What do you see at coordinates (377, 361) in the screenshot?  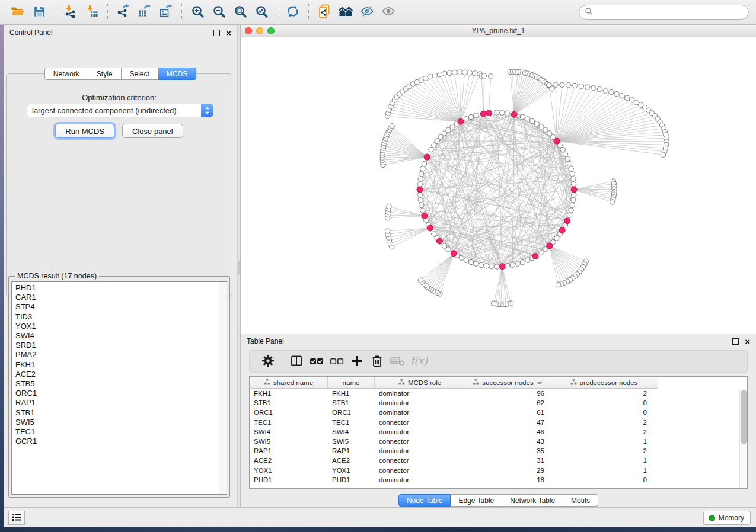 I see `delete-column-button` at bounding box center [377, 361].